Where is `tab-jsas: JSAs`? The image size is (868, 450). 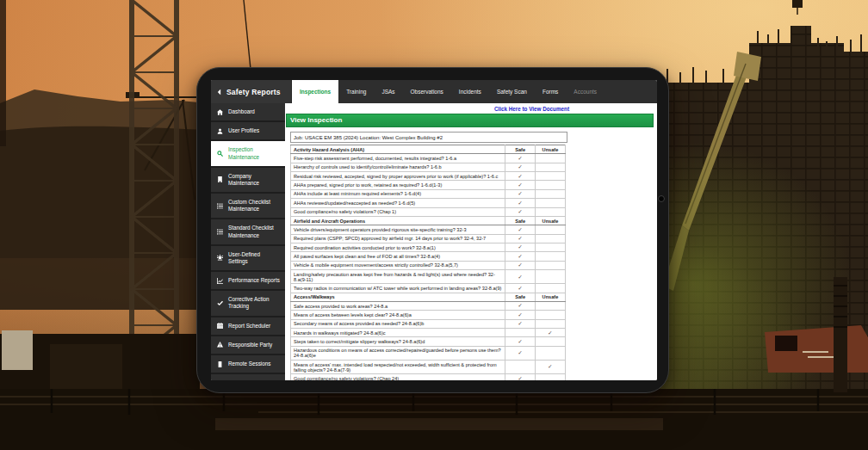
tab-jsas: JSAs is located at coordinates (388, 91).